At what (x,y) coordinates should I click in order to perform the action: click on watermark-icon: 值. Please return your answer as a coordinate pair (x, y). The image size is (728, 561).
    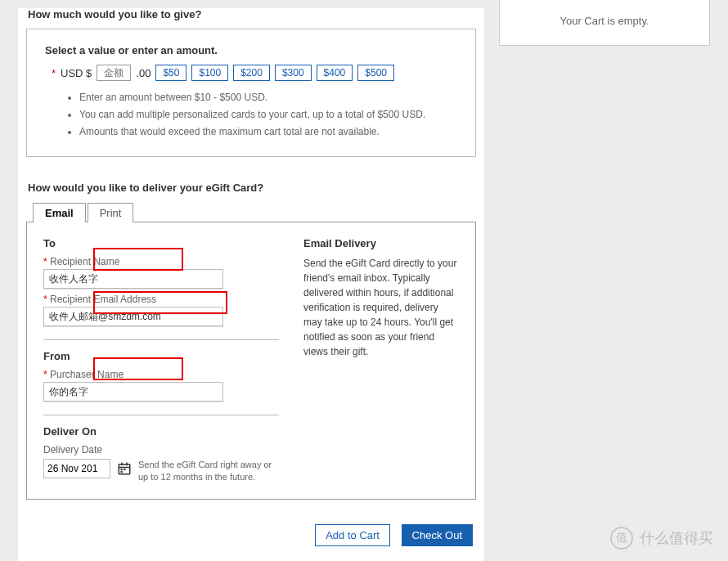
    Looking at the image, I should click on (622, 538).